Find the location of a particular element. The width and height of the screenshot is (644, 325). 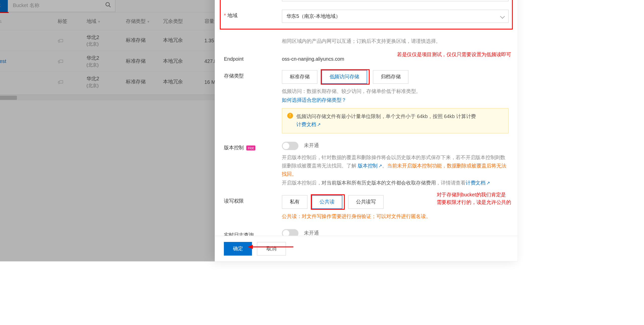

storage-option-archive: 归档存储 is located at coordinates (390, 77).